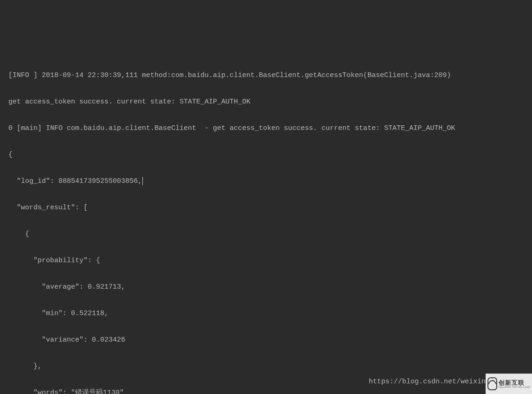  I want to click on log-line: "average": 0.921713,, so click(266, 288).